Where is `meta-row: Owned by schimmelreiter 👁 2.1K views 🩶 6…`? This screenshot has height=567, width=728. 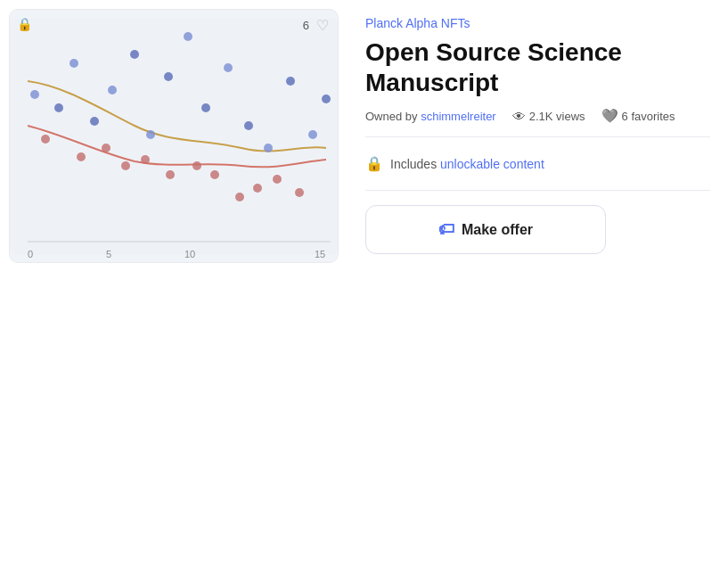
meta-row: Owned by schimmelreiter 👁 2.1K views 🩶 6… is located at coordinates (538, 116).